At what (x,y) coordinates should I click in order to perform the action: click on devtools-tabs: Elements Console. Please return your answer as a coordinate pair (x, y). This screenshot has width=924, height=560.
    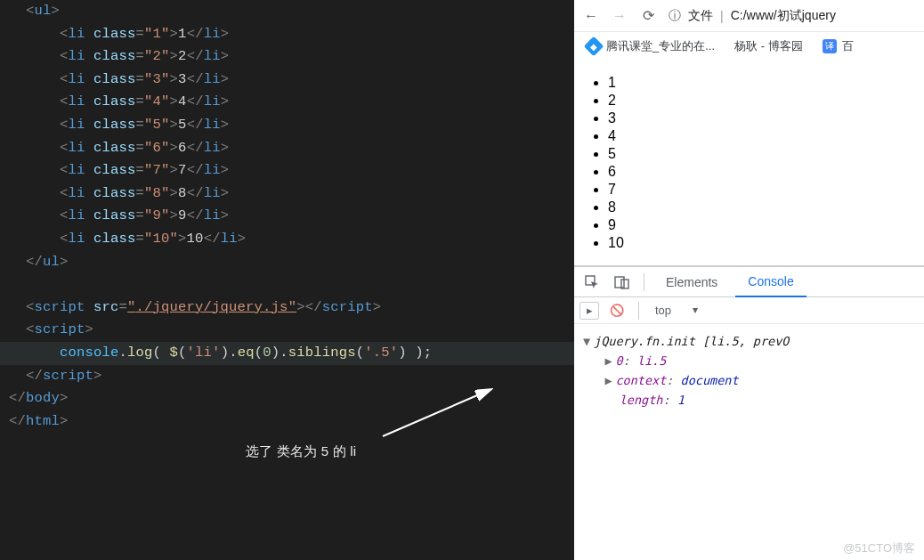
    Looking at the image, I should click on (750, 282).